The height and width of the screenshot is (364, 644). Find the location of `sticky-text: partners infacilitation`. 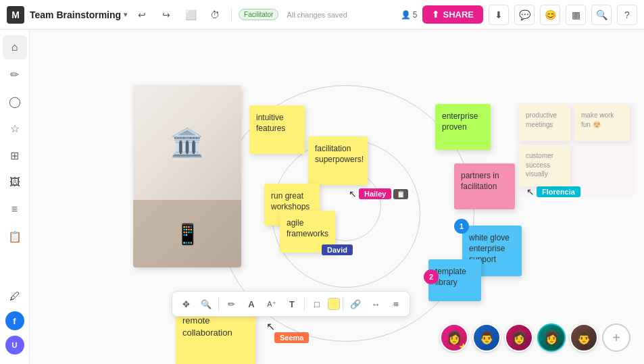

sticky-text: partners infacilitation is located at coordinates (480, 181).